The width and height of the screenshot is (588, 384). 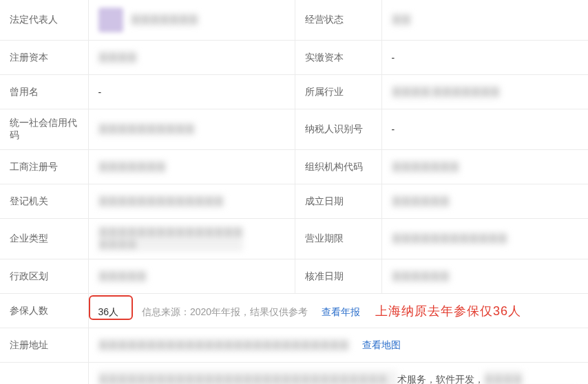 What do you see at coordinates (381, 345) in the screenshot?
I see `view-map-link: 查看地图` at bounding box center [381, 345].